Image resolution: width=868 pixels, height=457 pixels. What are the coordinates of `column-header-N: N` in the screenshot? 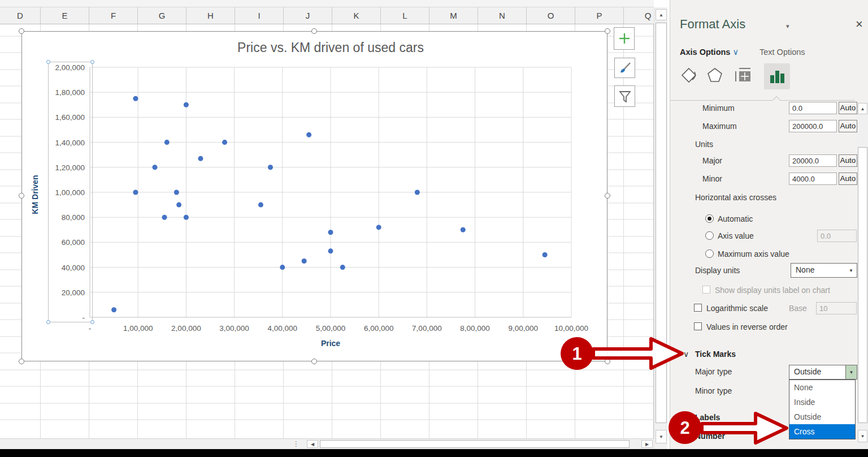 It's located at (502, 16).